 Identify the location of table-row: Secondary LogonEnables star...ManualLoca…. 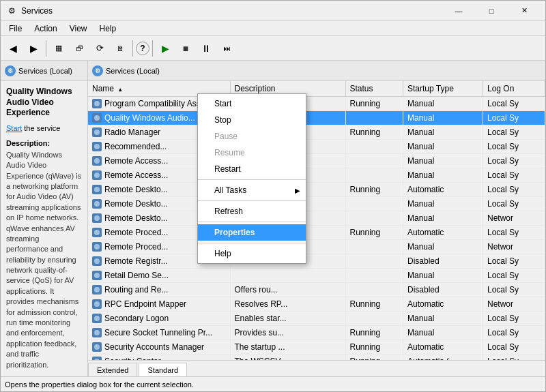
(317, 319).